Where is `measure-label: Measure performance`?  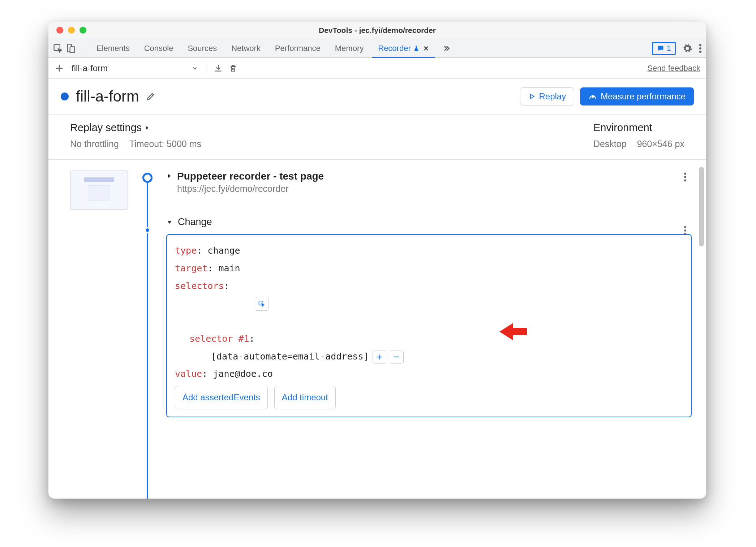 measure-label: Measure performance is located at coordinates (643, 96).